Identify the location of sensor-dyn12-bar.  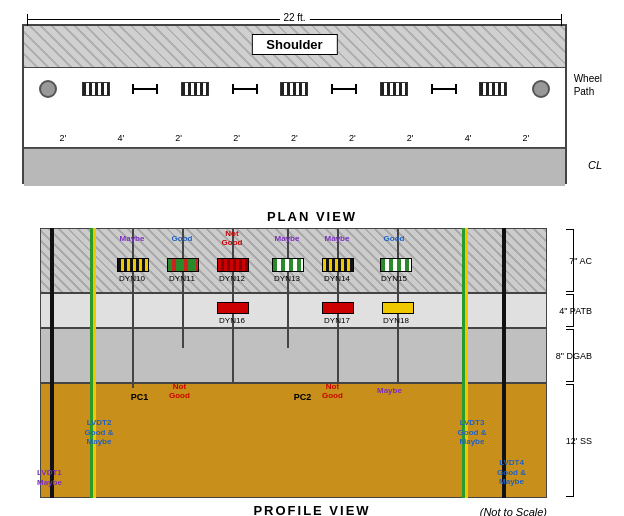
(233, 265).